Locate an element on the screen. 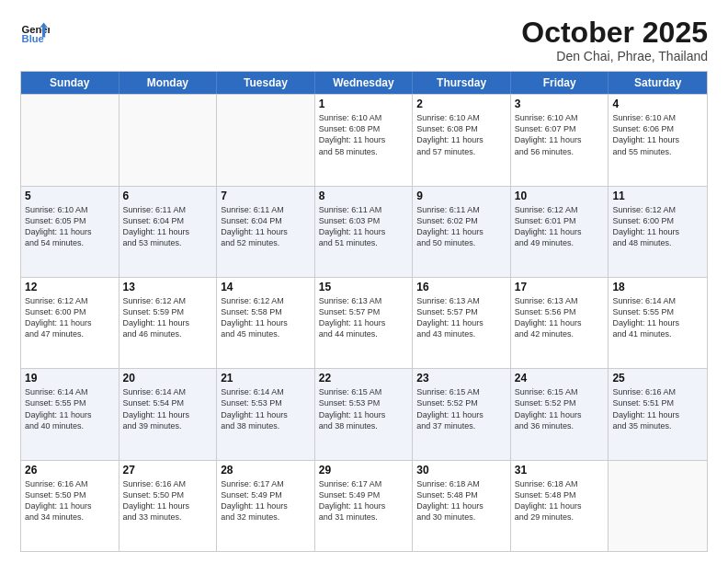  cell-line: and 40 minutes. is located at coordinates (70, 426).